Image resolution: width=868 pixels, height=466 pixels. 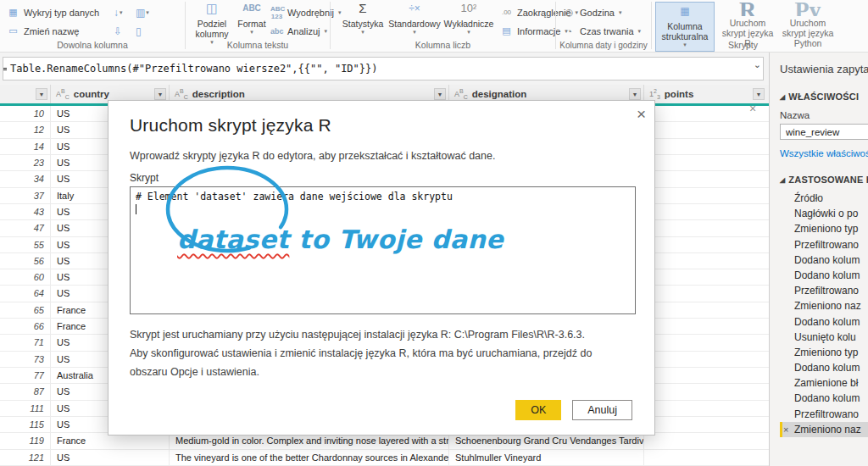 What do you see at coordinates (92, 31) in the screenshot?
I see `rename-button: ▭ Zmień nazwę` at bounding box center [92, 31].